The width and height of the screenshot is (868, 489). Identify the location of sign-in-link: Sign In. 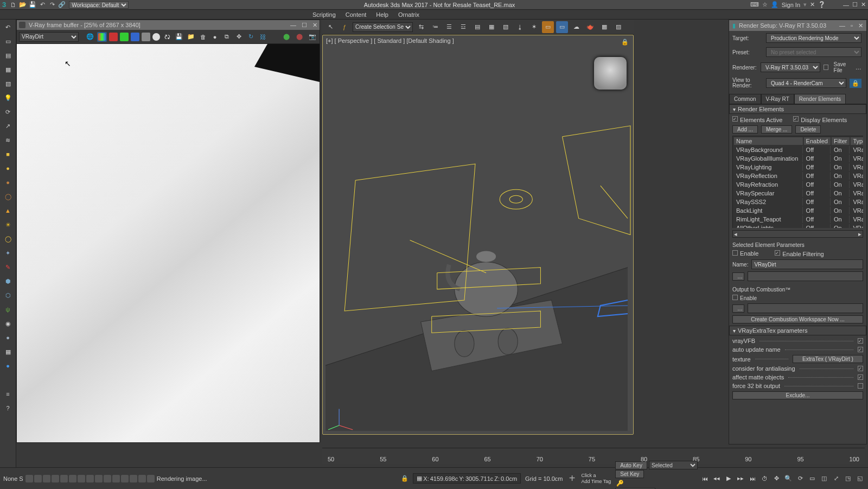
(791, 5).